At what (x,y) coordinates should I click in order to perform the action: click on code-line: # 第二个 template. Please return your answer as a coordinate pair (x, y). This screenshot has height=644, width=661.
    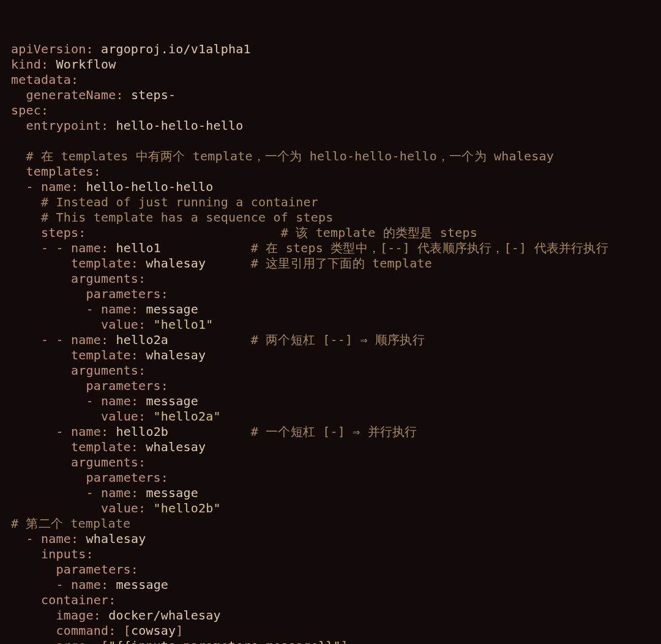
    Looking at the image, I should click on (71, 523).